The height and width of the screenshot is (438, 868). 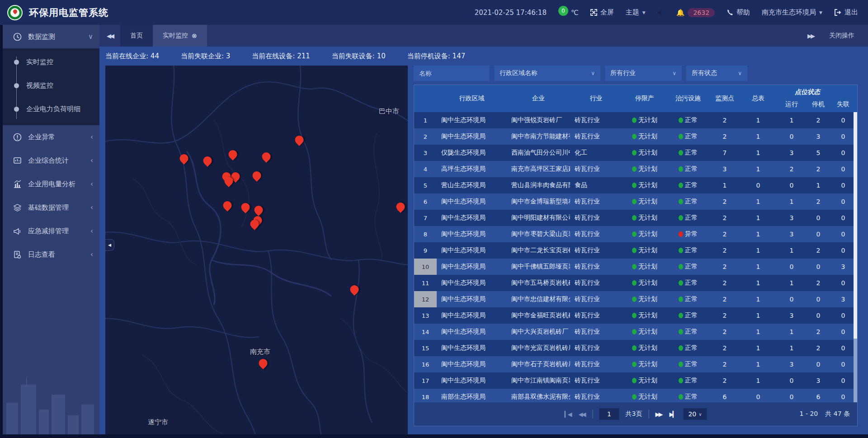 I want to click on table-row: 16阆中生态环境局阆中市石子页岩机砖厂砖瓦行业无计划正常21300, so click(x=636, y=364).